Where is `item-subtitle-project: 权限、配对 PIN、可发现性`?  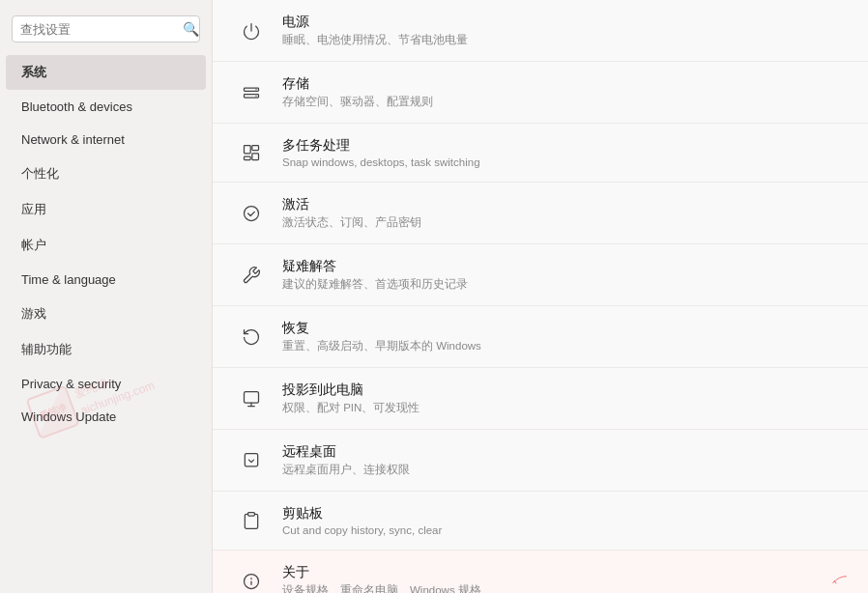 item-subtitle-project: 权限、配对 PIN、可发现性 is located at coordinates (351, 408).